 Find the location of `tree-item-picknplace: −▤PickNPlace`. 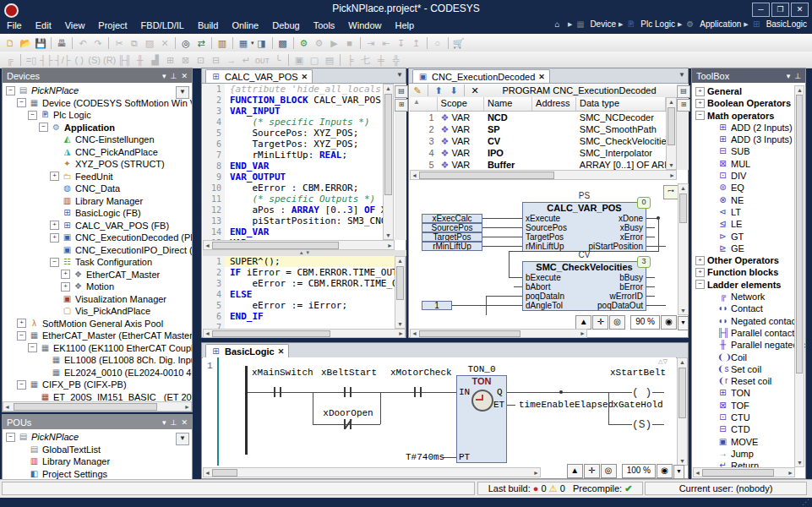

tree-item-picknplace: −▤PickNPlace is located at coordinates (97, 91).